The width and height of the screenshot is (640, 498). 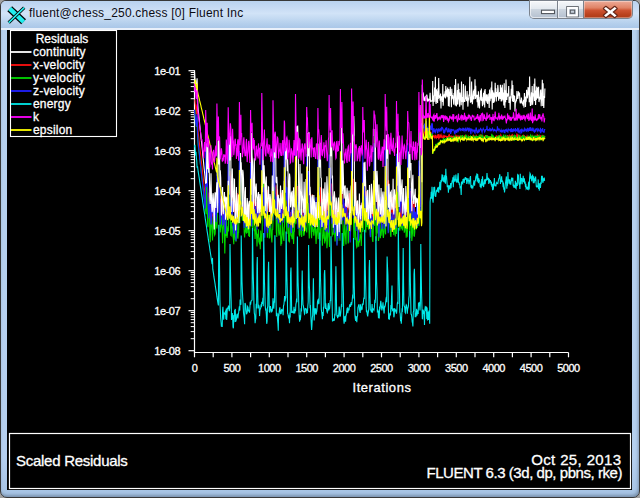 What do you see at coordinates (167, 271) in the screenshot?
I see `svg-text: 1e-06` at bounding box center [167, 271].